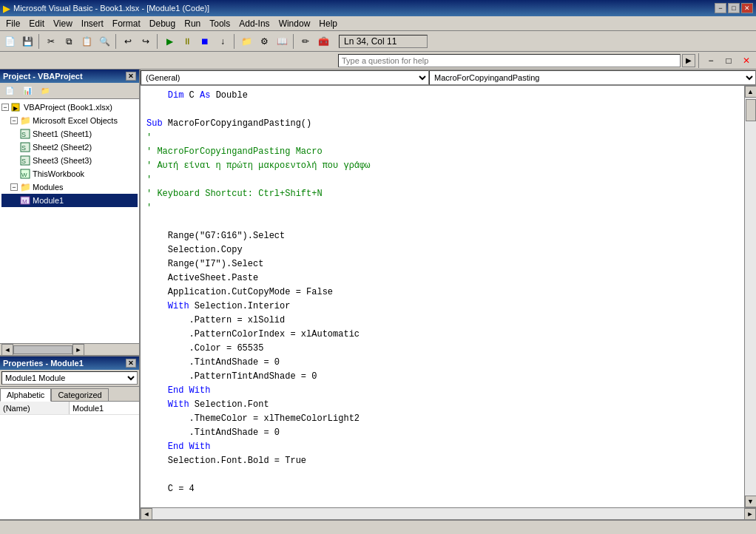 This screenshot has width=756, height=534. I want to click on restore-vb-btn: □, so click(729, 61).